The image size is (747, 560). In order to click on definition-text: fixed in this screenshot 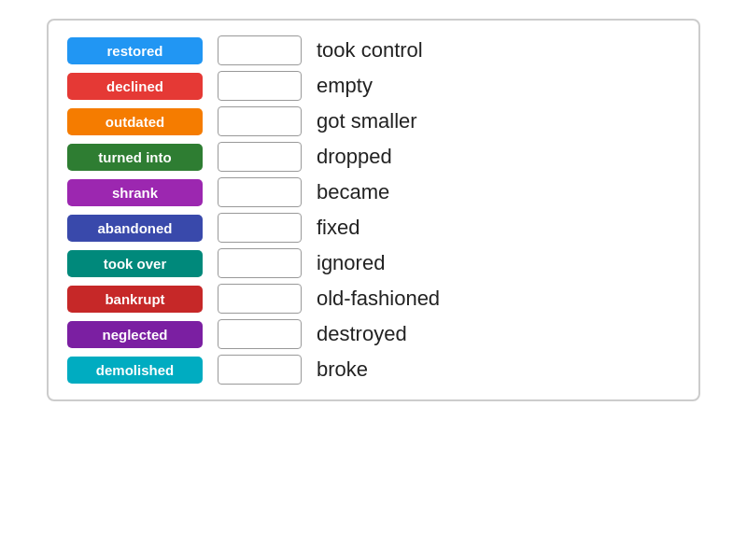, I will do `click(338, 228)`.